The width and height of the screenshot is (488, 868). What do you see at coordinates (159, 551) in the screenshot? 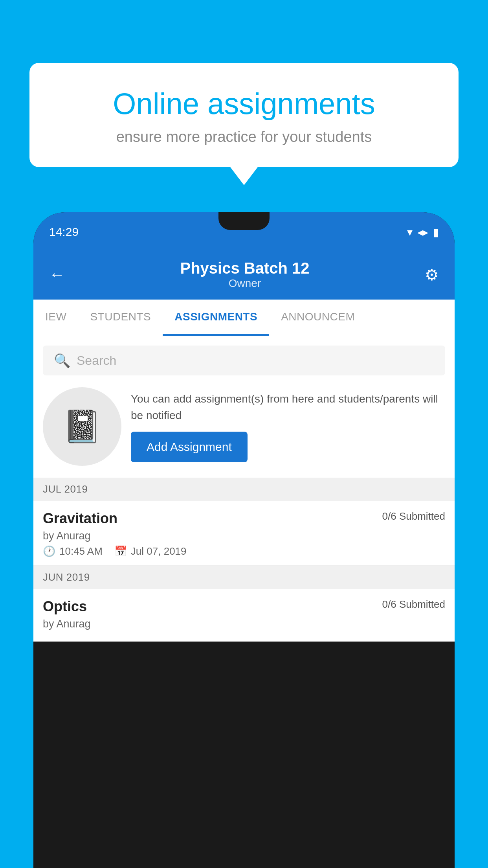
I see `assignment-date-gravitation: Jul 07, 2019` at bounding box center [159, 551].